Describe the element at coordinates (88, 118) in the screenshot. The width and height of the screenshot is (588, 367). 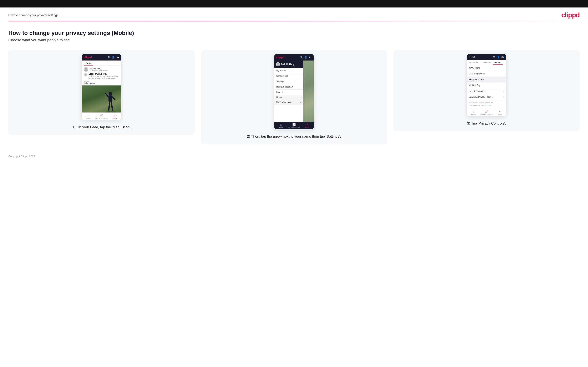
I see `p1-home-label: Home` at that location.